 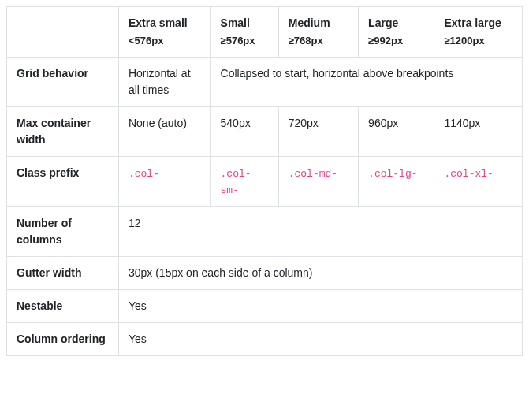 What do you see at coordinates (383, 23) in the screenshot?
I see `header-label: Large` at bounding box center [383, 23].